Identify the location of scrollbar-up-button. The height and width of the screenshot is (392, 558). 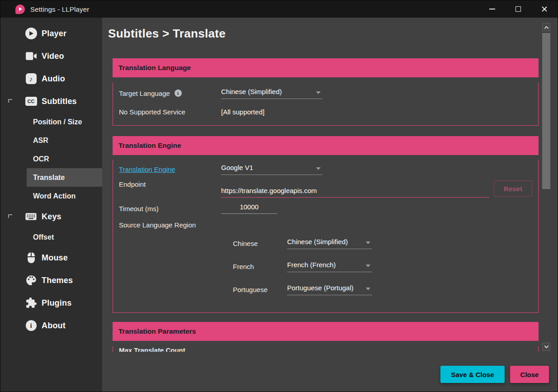
(546, 27).